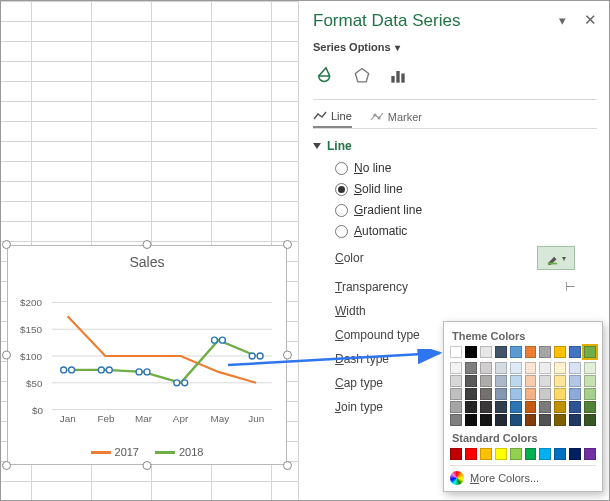  Describe the element at coordinates (32, 302) in the screenshot. I see `y-tick: $200` at that location.